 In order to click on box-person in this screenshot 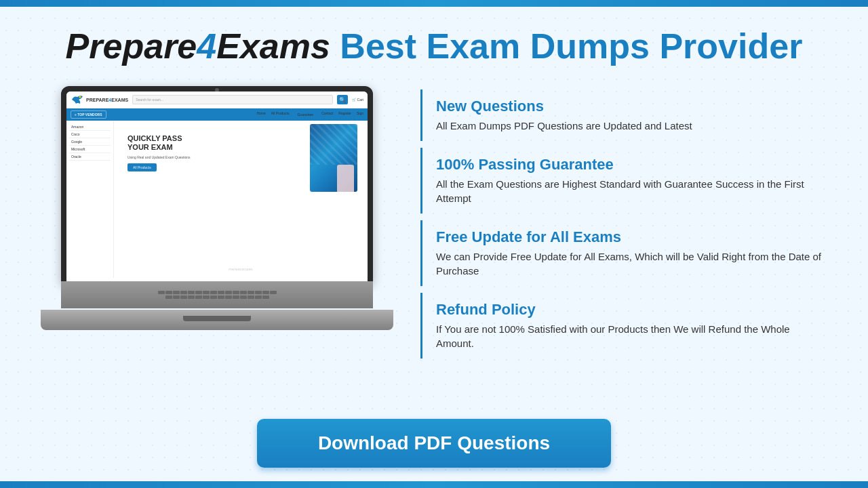, I will do `click(346, 178)`.